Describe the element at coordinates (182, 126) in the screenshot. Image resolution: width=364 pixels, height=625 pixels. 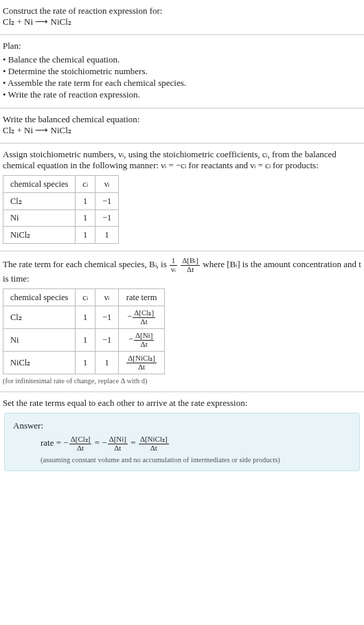
I see `balanced-section: Write the balanced chemical equation: Cl…` at that location.